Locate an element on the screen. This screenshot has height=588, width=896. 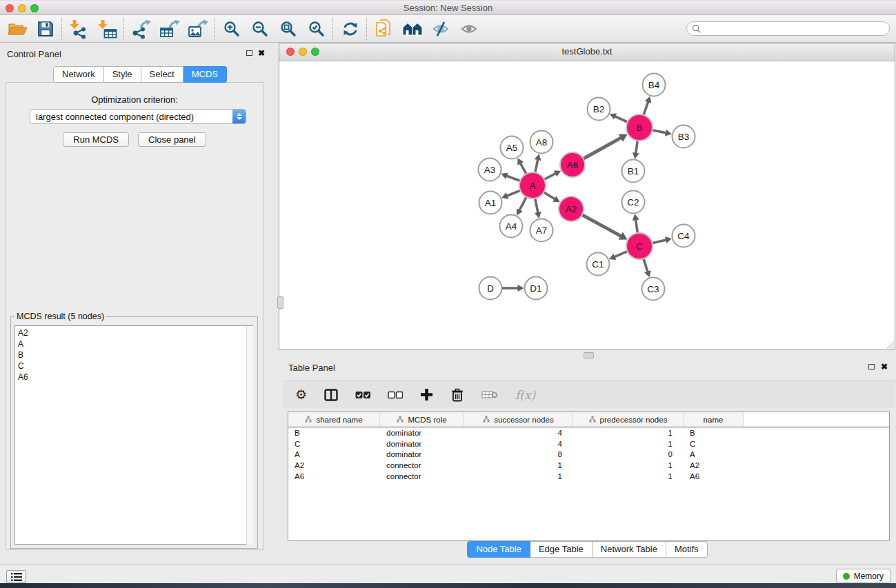
hide-selected-button is located at coordinates (440, 29).